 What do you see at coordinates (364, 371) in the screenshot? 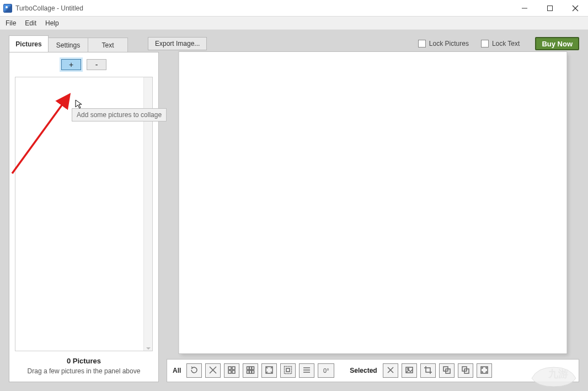
I see `toolbar-selected-label: Selected` at bounding box center [364, 371].